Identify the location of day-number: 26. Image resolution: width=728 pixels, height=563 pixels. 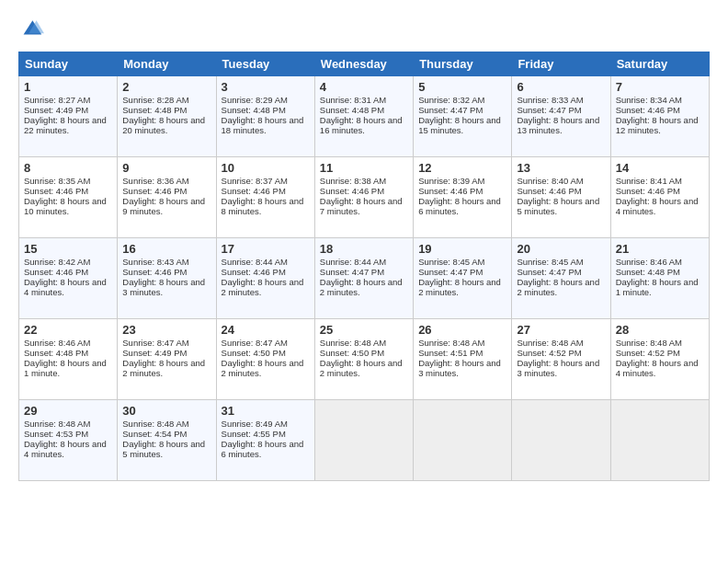
(462, 329).